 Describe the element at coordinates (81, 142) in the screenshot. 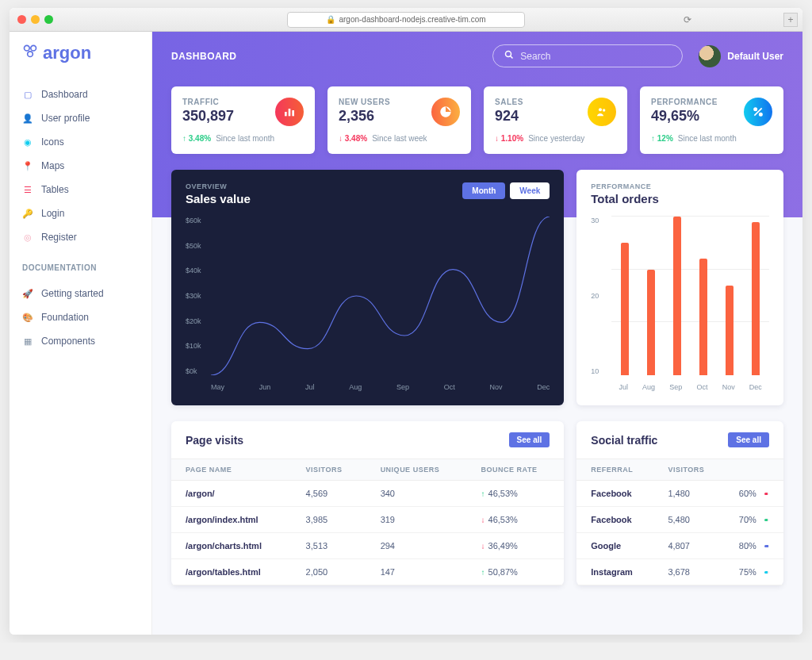

I see `sidebar-item-icons: ◉Icons` at that location.